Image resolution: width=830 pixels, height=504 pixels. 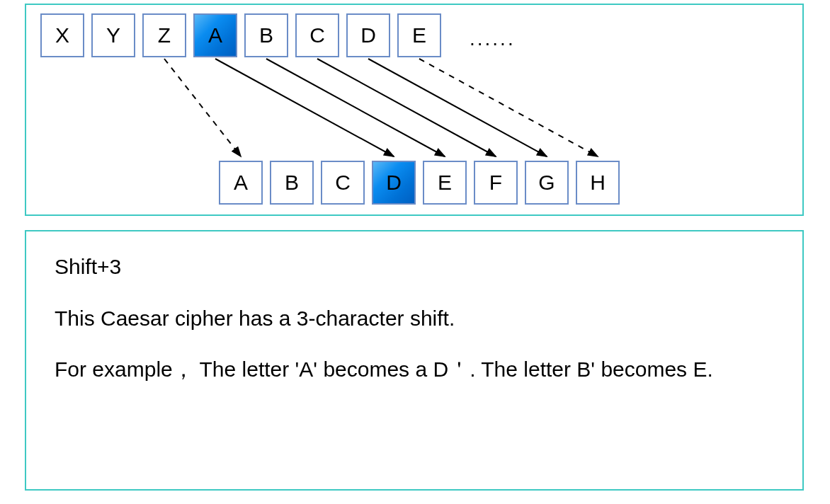 What do you see at coordinates (62, 35) in the screenshot?
I see `plaintext-cell-0: X` at bounding box center [62, 35].